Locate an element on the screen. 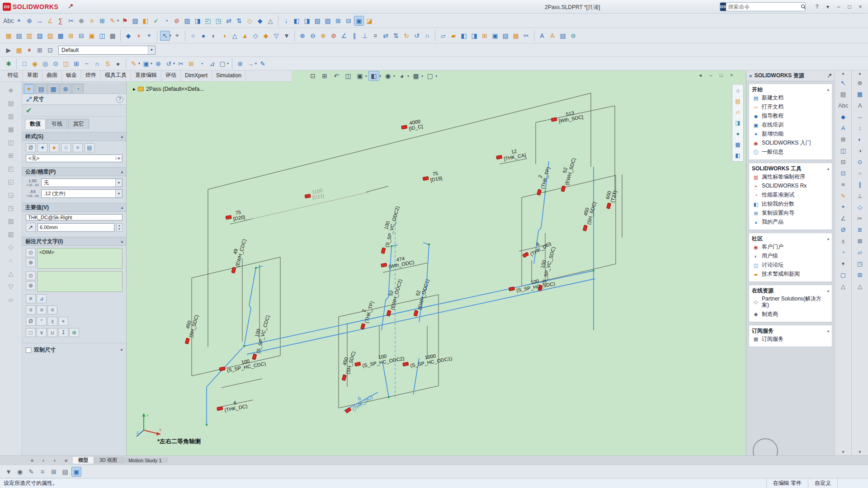 Image resolution: width=868 pixels, height=488 pixels. dim-note-icon-3: ⊙ is located at coordinates (31, 276).